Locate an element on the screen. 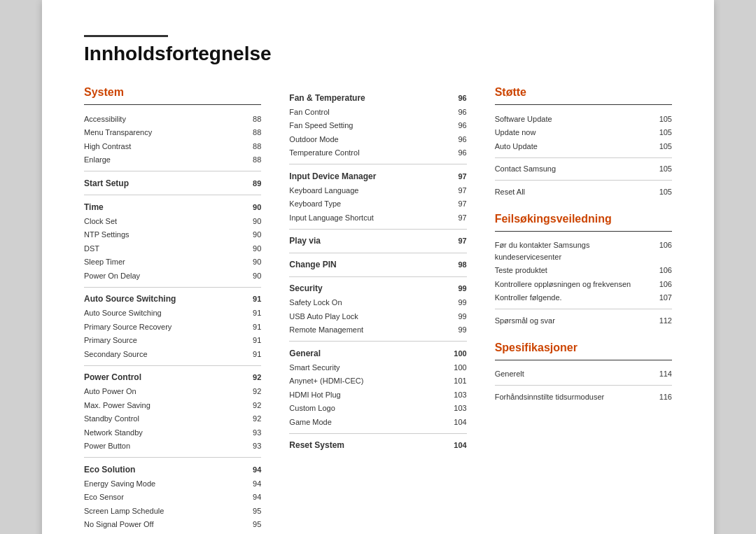 Image resolution: width=756 pixels, height=534 pixels. toc-item: Max. Power Saving92 is located at coordinates (172, 405).